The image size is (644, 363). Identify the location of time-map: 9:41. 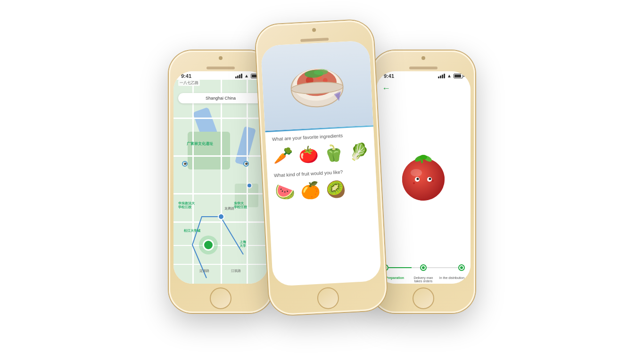
(186, 76).